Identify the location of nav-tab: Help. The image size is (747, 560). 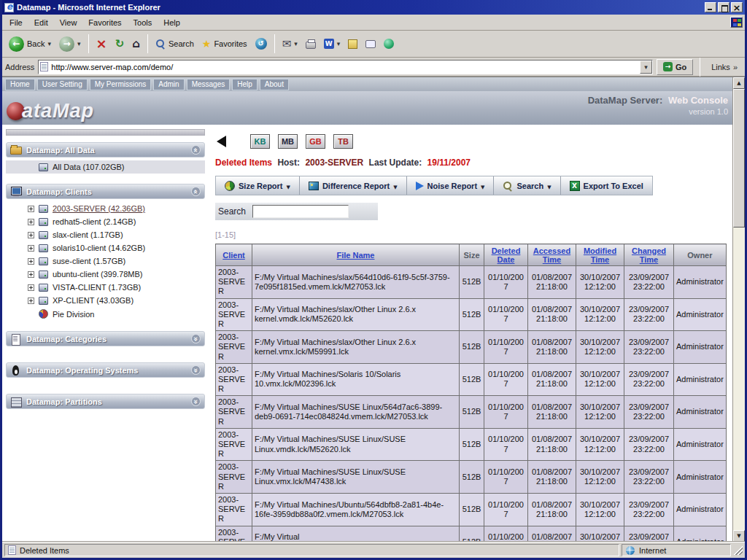
(245, 85).